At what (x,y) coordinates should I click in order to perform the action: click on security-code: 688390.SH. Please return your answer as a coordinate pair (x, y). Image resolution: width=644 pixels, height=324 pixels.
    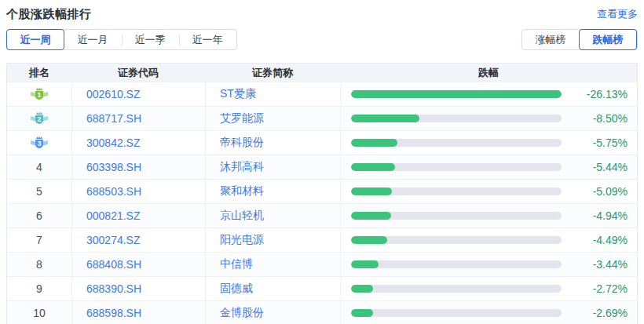
    Looking at the image, I should click on (138, 289).